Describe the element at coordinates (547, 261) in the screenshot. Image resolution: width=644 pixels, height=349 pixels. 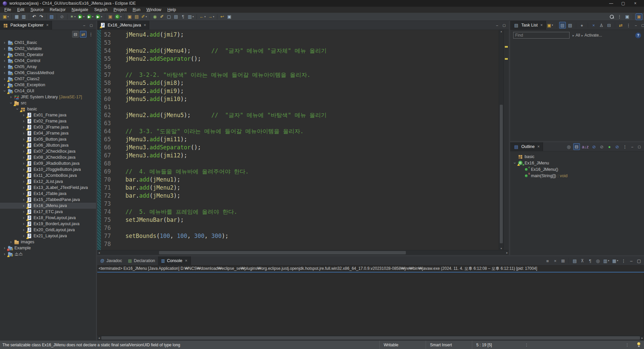
I see `terminate-button: ■` at that location.